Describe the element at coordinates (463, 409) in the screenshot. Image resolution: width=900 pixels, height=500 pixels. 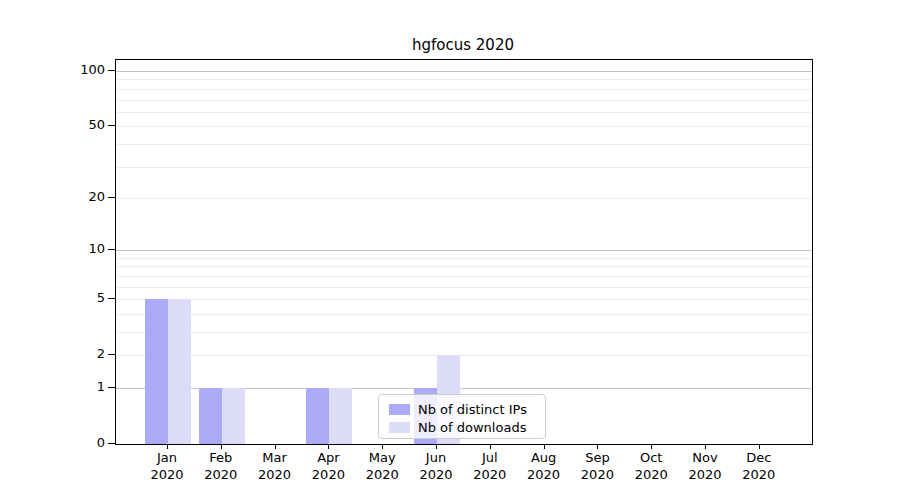
I see `legend-item-distinct-ips: Nb of distinct IPs` at that location.